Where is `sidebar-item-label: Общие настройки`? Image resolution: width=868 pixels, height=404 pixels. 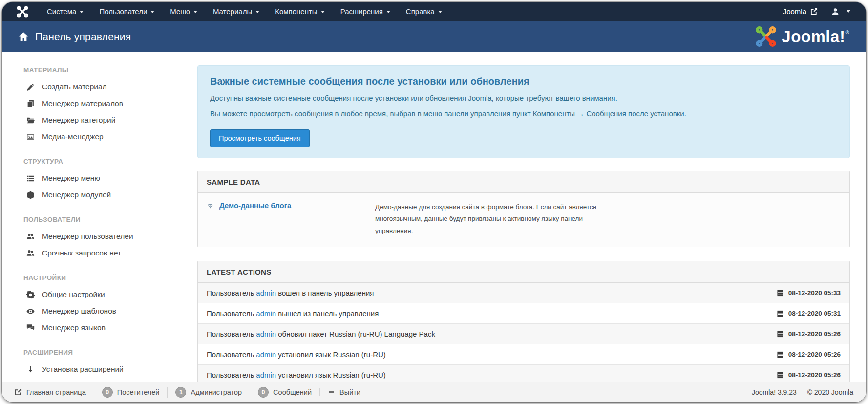
sidebar-item-label: Общие настройки is located at coordinates (73, 295).